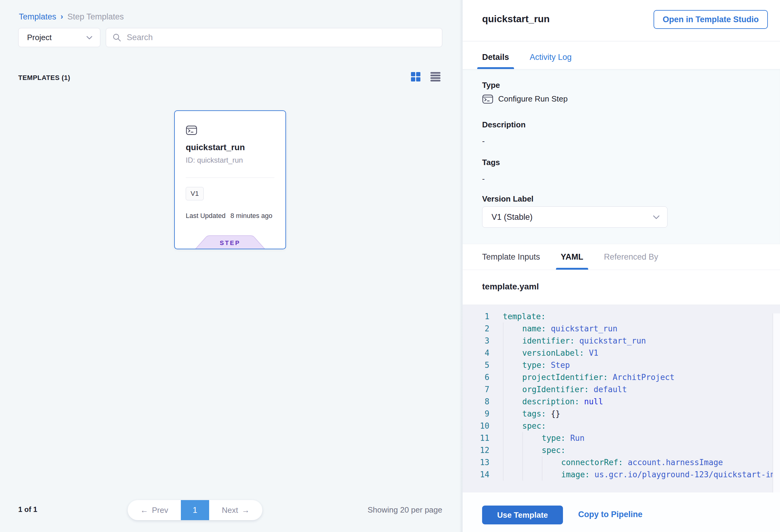 Image resolution: width=780 pixels, height=532 pixels. What do you see at coordinates (621, 21) in the screenshot?
I see `detail-header: quickstart_run Open in Template Studio` at bounding box center [621, 21].